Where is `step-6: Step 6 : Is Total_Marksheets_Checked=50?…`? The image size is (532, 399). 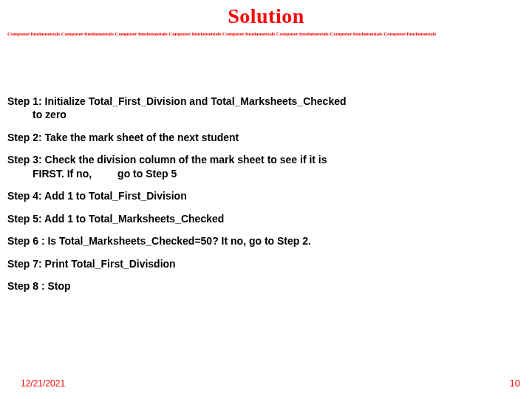
step-6: Step 6 : Is Total_Marksheets_Checked=50?… is located at coordinates (266, 241).